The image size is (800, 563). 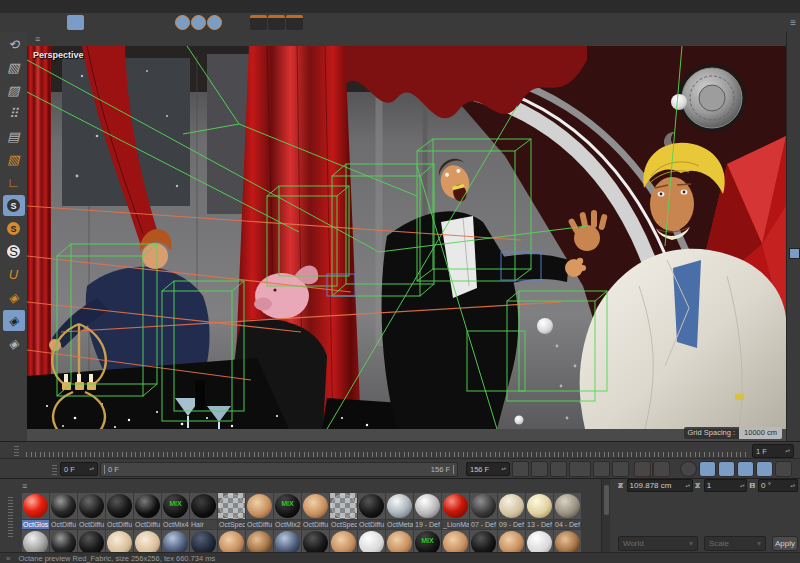 I want to click on rotation-field: 0 °▴▾, so click(x=778, y=486).